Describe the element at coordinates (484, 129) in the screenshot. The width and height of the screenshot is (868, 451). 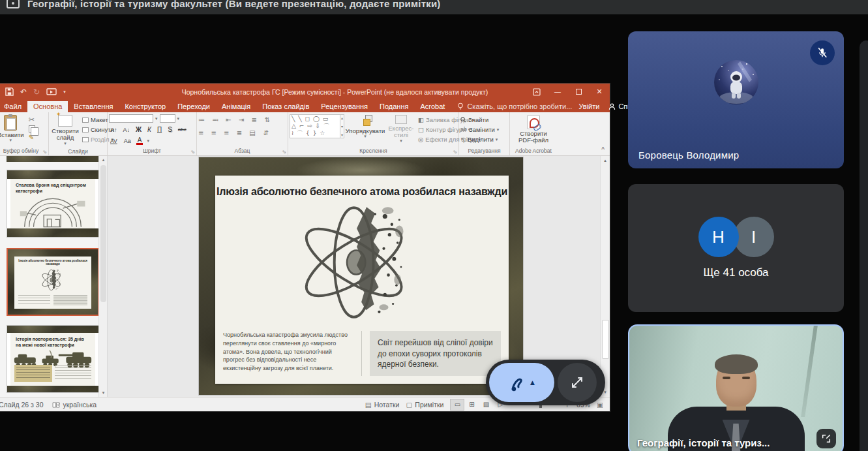
I see `replace-button: abЗамінити▾` at that location.